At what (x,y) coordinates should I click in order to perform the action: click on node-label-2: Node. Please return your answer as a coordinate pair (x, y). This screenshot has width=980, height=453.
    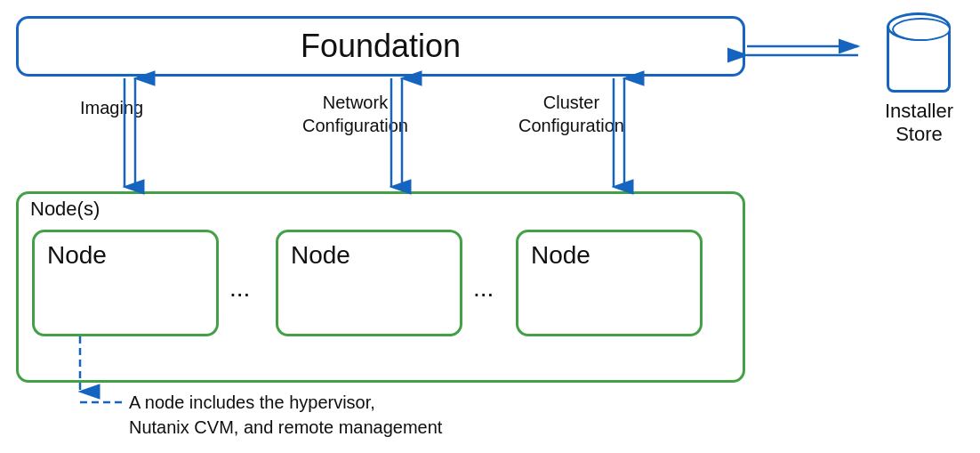
    Looking at the image, I should click on (320, 255).